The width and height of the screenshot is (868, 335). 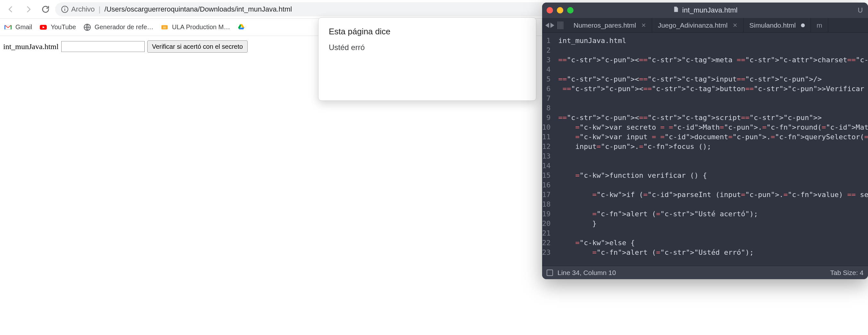 I want to click on close-window-button, so click(x=550, y=10).